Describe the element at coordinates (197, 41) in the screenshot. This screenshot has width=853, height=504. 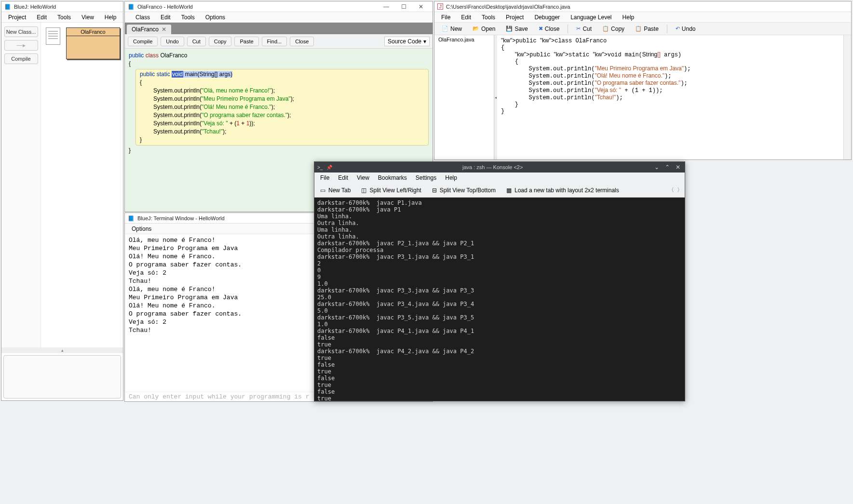
I see `cut-button: Cut` at that location.